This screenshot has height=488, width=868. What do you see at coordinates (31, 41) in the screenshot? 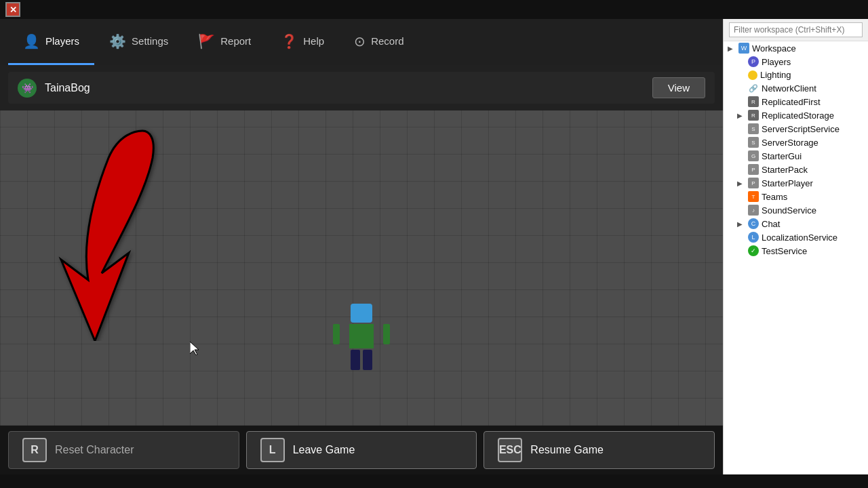
I see `players-tab-icon: 👤` at bounding box center [31, 41].